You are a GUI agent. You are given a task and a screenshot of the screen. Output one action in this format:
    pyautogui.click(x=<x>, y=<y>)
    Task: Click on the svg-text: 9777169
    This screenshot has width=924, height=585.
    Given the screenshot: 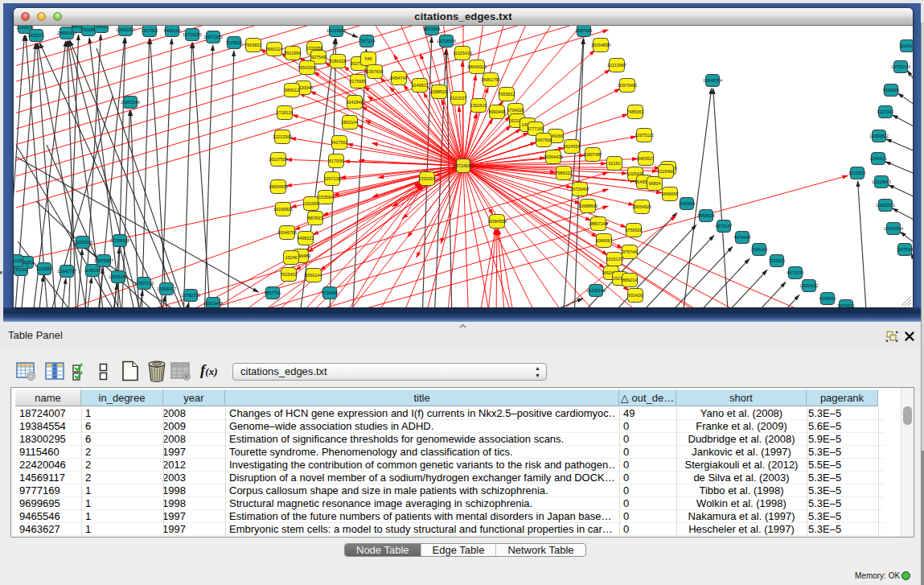 What is the action you would take?
    pyautogui.click(x=536, y=129)
    